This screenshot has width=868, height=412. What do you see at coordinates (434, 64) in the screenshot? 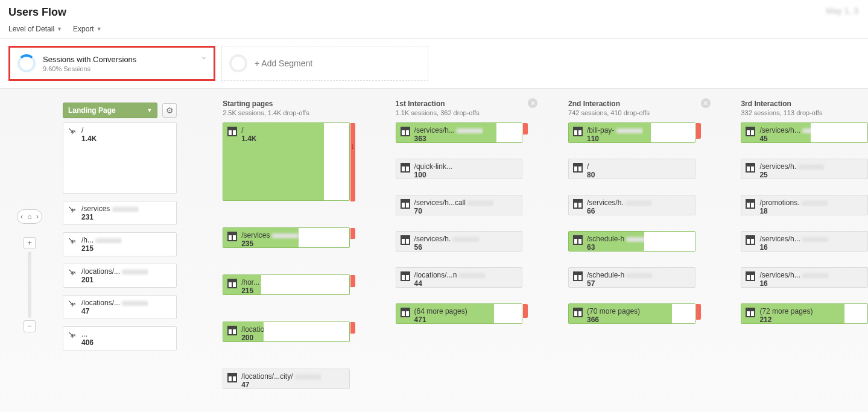
I see `segments-row: Sessions with Conversions 9.60% Sessions…` at bounding box center [434, 64].